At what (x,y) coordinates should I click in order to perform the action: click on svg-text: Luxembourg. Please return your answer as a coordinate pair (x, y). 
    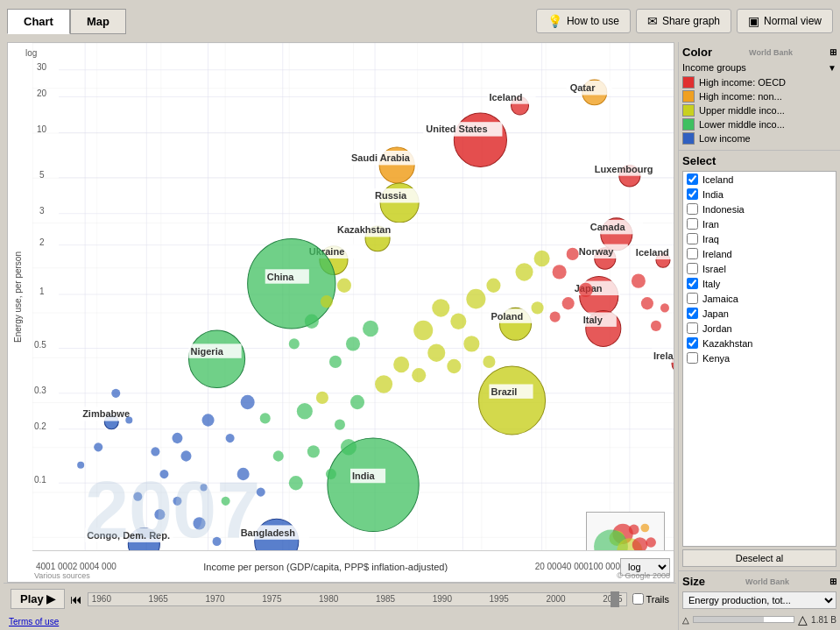
    Looking at the image, I should click on (624, 168).